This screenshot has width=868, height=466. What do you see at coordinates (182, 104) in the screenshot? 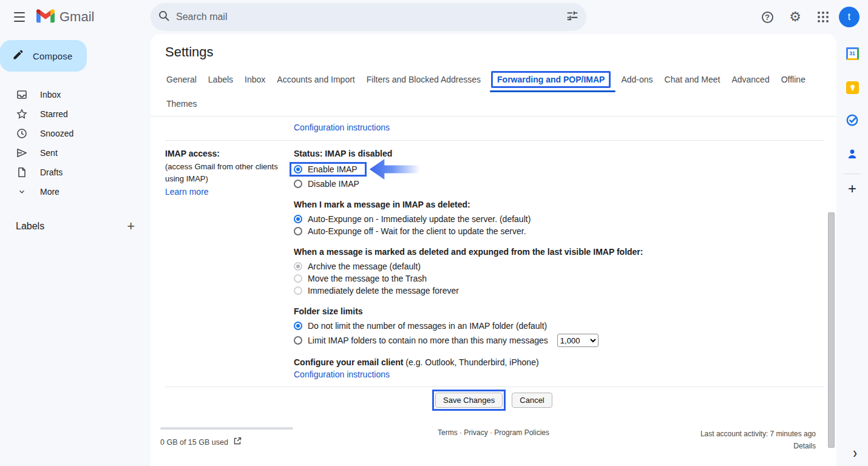
I see `tab-themes: Themes` at bounding box center [182, 104].